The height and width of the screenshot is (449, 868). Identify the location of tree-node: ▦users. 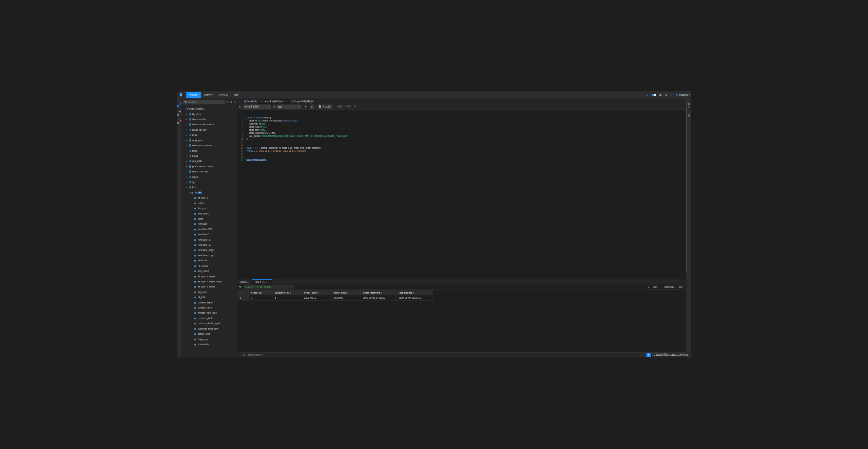
(210, 219).